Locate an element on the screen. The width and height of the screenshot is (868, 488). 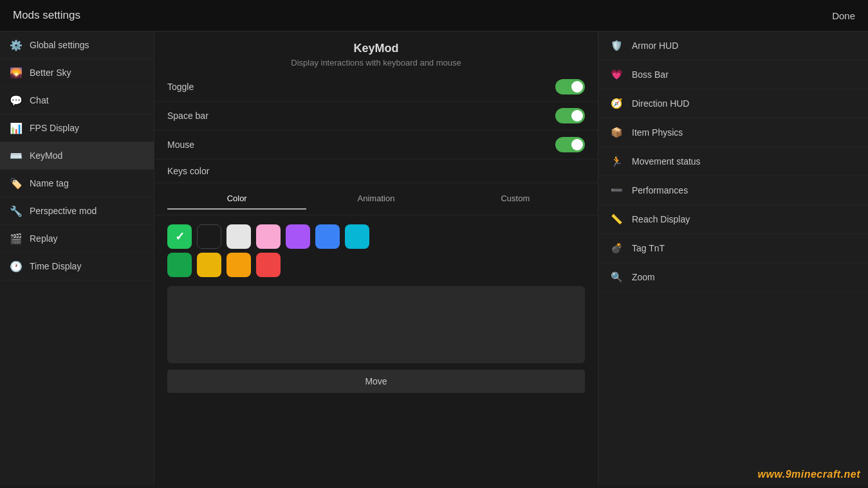
color-swatch-blue is located at coordinates (328, 237).